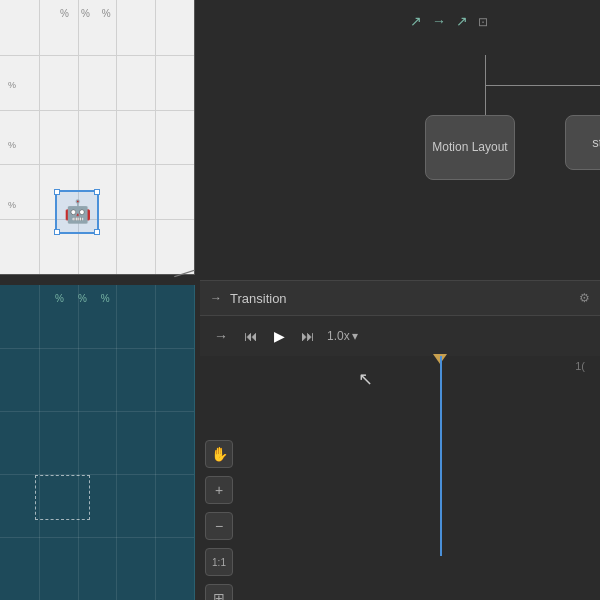 This screenshot has height=600, width=600. Describe the element at coordinates (86, 14) in the screenshot. I see `ruler-mark-2: %` at that location.